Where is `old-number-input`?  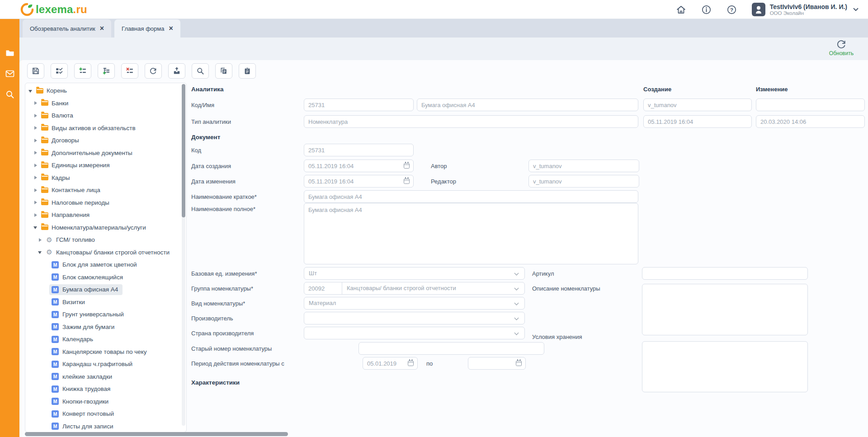 old-number-input is located at coordinates (451, 348).